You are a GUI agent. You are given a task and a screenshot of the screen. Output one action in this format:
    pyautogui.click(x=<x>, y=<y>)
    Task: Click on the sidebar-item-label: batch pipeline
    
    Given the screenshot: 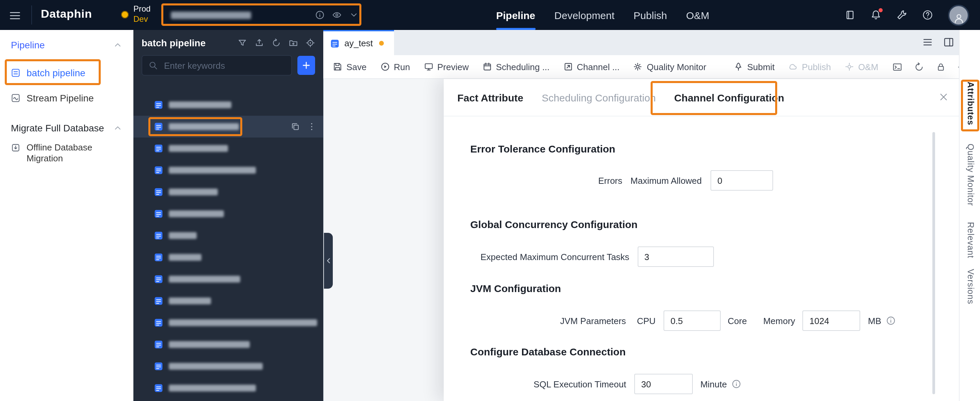 What is the action you would take?
    pyautogui.click(x=56, y=72)
    